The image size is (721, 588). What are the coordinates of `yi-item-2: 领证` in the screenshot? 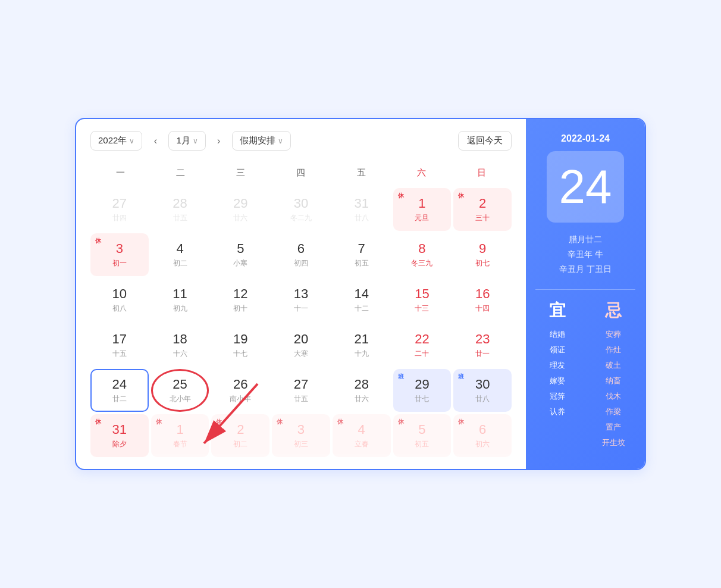 It's located at (557, 350).